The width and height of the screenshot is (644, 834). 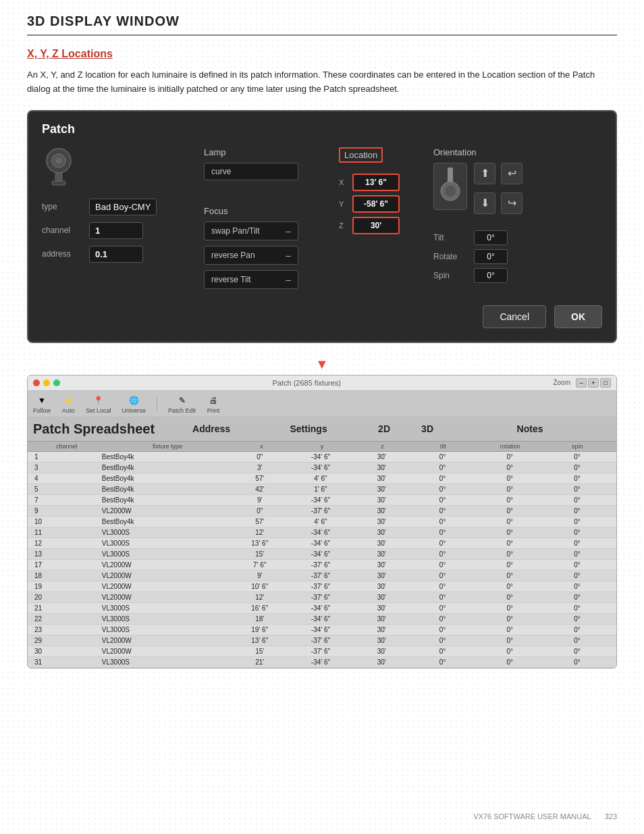 I want to click on orient-icon-1: ⬆, so click(x=485, y=174).